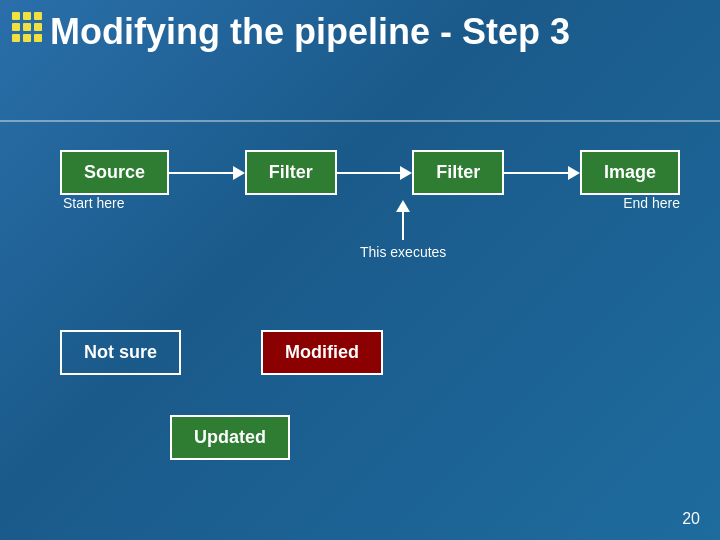 The width and height of the screenshot is (720, 540). I want to click on up-arrow-line, so click(403, 225).